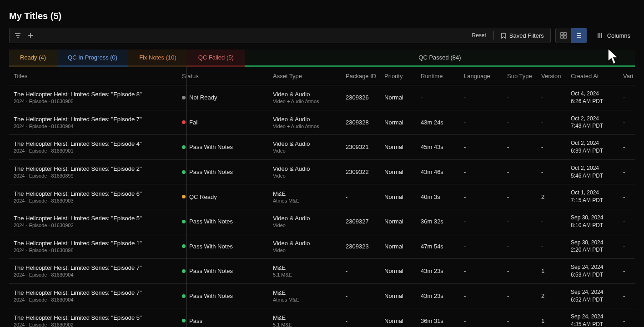  Describe the element at coordinates (627, 76) in the screenshot. I see `col-variant: Vari` at that location.